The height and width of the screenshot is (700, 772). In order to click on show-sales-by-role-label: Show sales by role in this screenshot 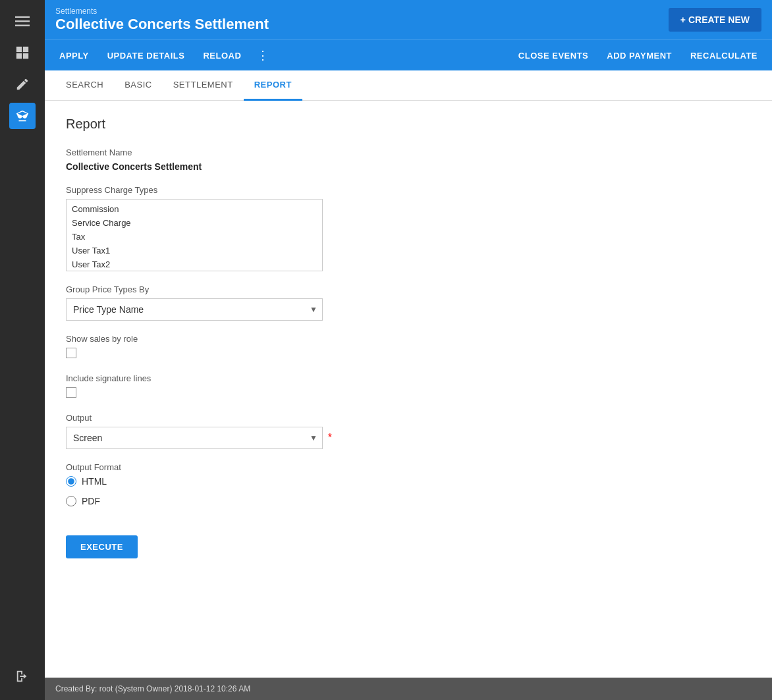, I will do `click(408, 338)`.